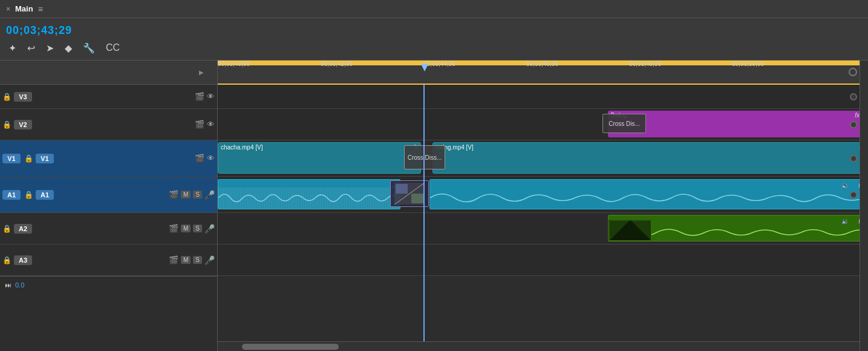 The width and height of the screenshot is (868, 351). What do you see at coordinates (209, 229) in the screenshot?
I see `mic-a2: 🎤` at bounding box center [209, 229].